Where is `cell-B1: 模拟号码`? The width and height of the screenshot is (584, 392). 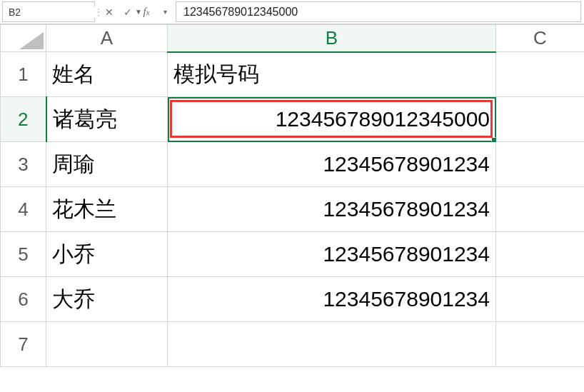
cell-B1: 模拟号码 is located at coordinates (332, 74).